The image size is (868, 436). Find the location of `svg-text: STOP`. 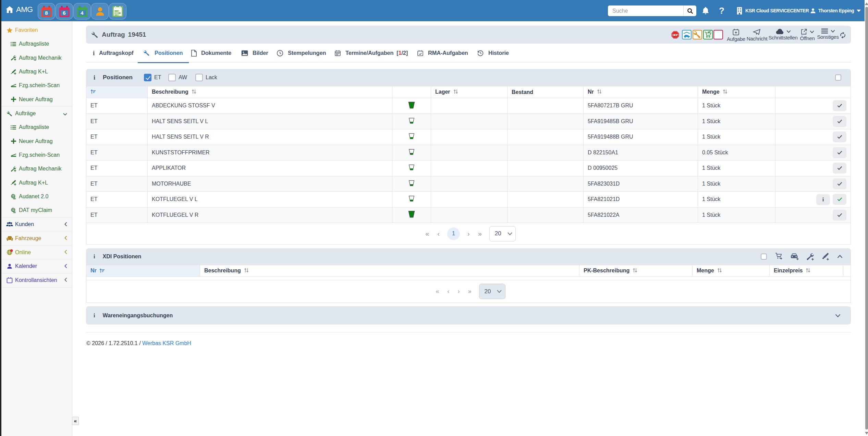

svg-text: STOP is located at coordinates (675, 35).